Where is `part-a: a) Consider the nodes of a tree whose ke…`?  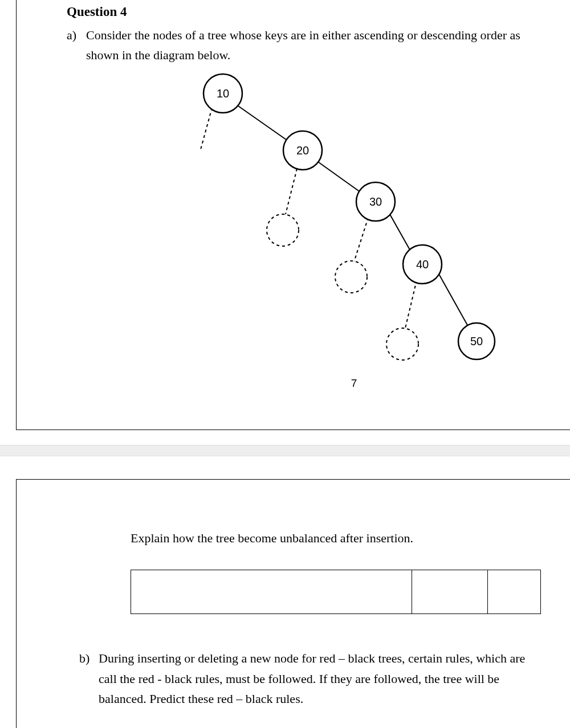
part-a: a) Consider the nodes of a tree whose ke… is located at coordinates (308, 45).